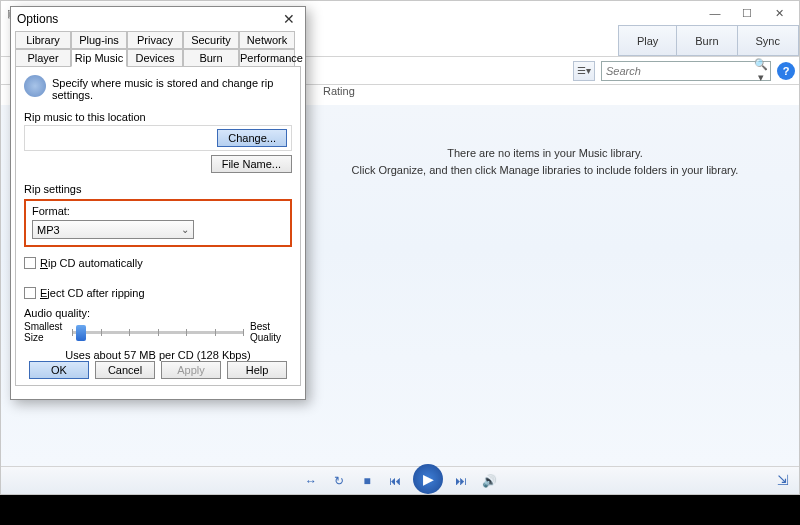  What do you see at coordinates (59, 370) in the screenshot?
I see `ok-button: OK` at bounding box center [59, 370].